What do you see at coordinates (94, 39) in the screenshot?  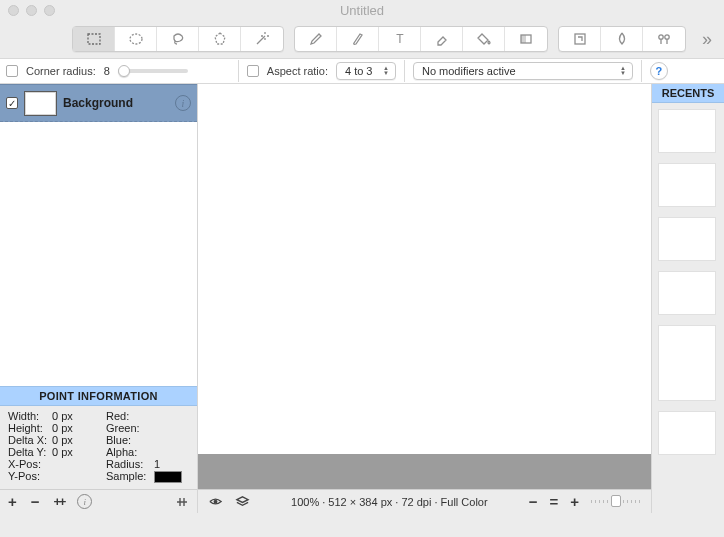 I see `rect-select-tool` at bounding box center [94, 39].